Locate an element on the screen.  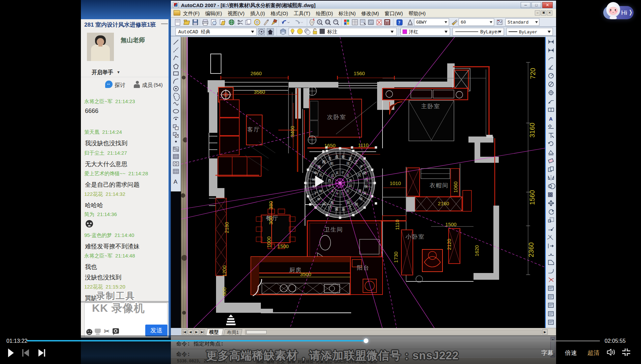
svg-text: 3400 is located at coordinates (293, 131).